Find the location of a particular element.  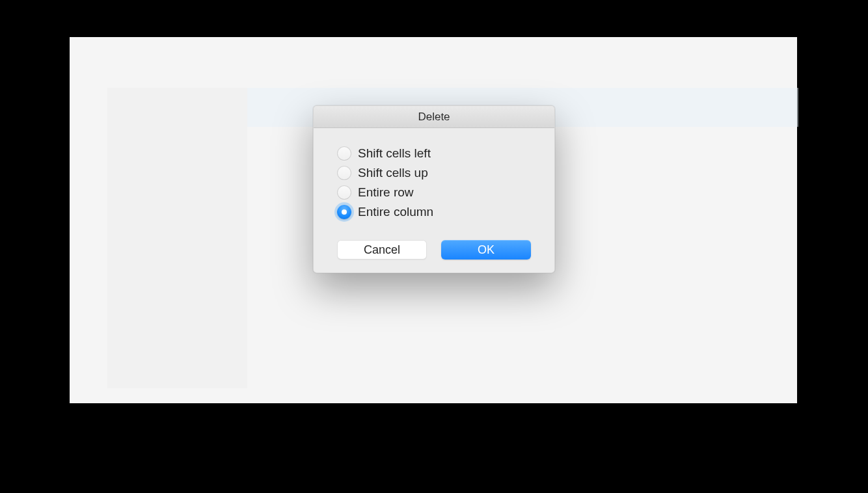

background-sidebar is located at coordinates (177, 238).